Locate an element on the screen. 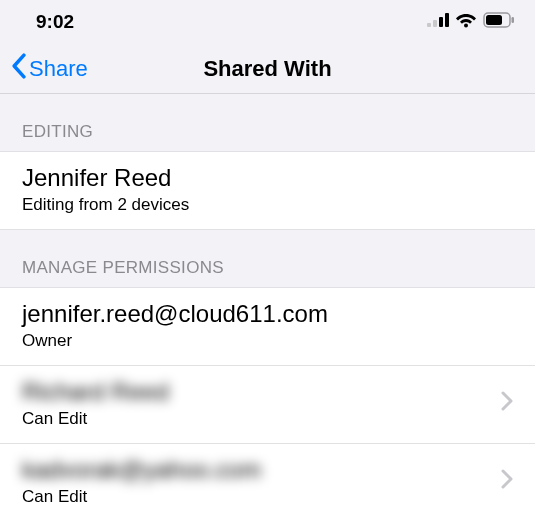 The height and width of the screenshot is (506, 535). permission-row-content: Richard ReedCan Edit is located at coordinates (96, 404).